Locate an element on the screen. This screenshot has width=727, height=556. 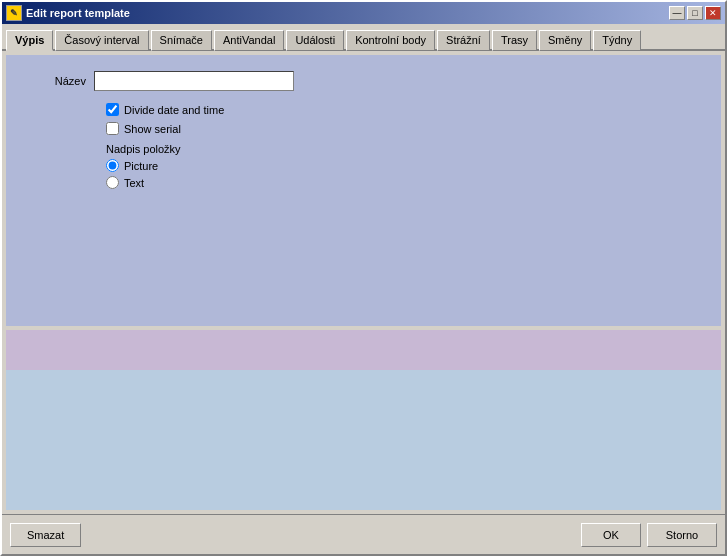
tab-trasy: Trasy is located at coordinates (514, 40).